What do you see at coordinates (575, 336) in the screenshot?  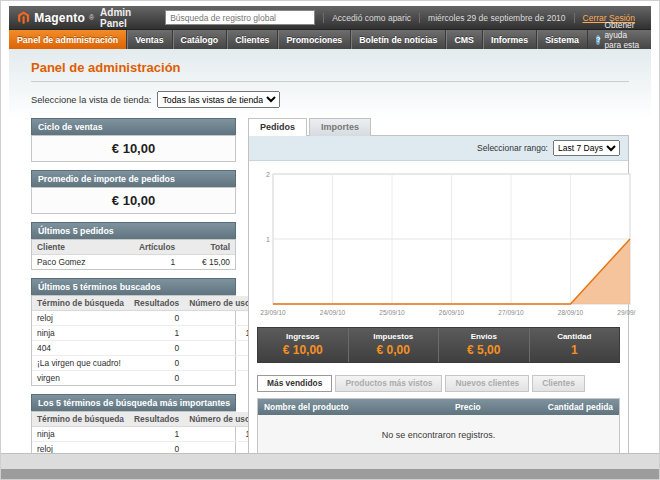 I see `stat-label: Cantidad` at bounding box center [575, 336].